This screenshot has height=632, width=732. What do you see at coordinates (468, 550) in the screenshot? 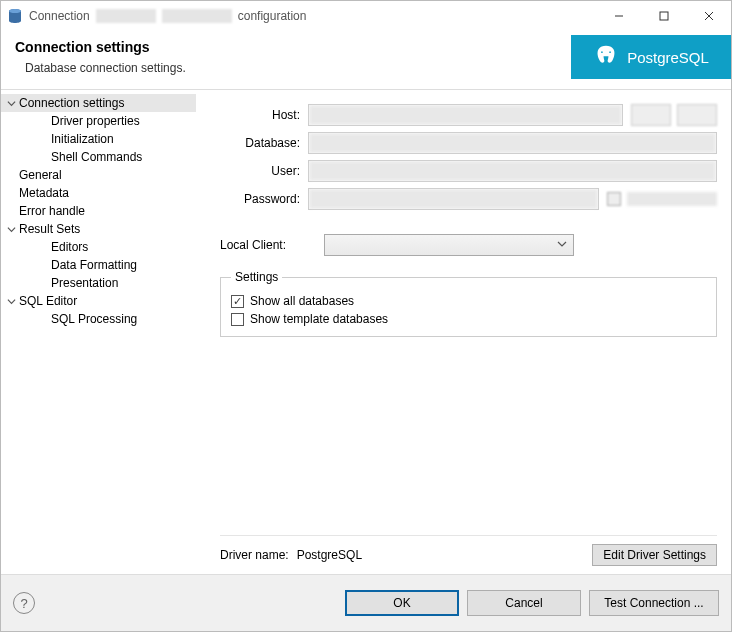
I see `driver-row: Driver name: PostgreSQL Edit Driver Sett…` at bounding box center [468, 550].